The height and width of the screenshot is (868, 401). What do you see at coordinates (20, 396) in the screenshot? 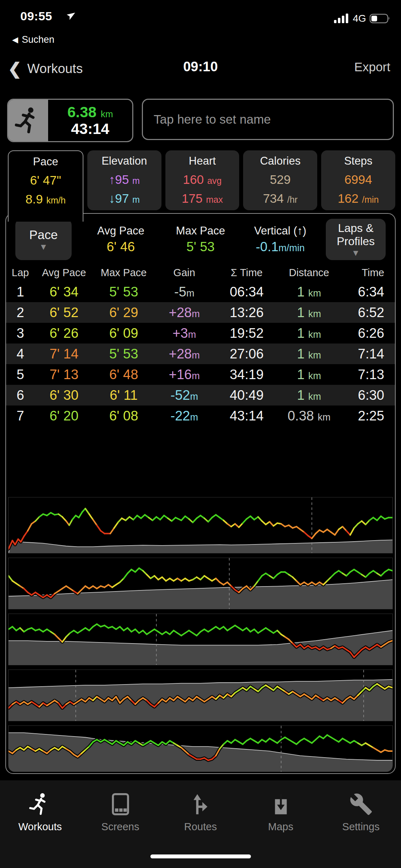
I see `cell-lap: 6` at bounding box center [20, 396].